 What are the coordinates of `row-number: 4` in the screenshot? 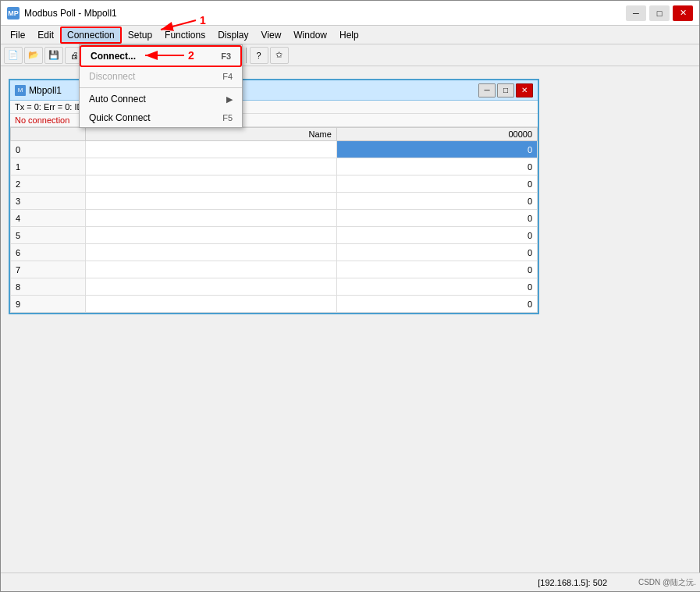 It's located at (48, 218).